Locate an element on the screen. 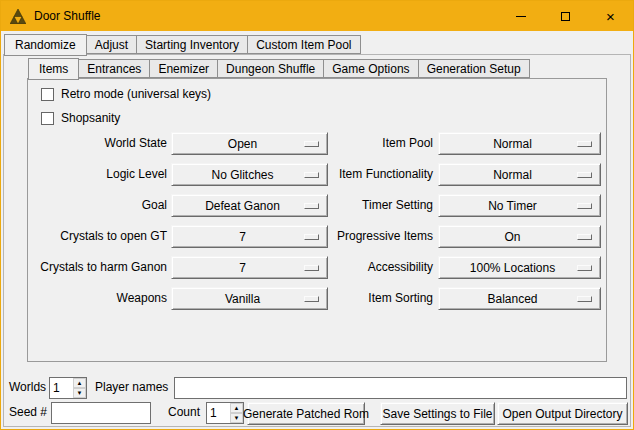  accessibility-value: 100% Locations is located at coordinates (520, 268).